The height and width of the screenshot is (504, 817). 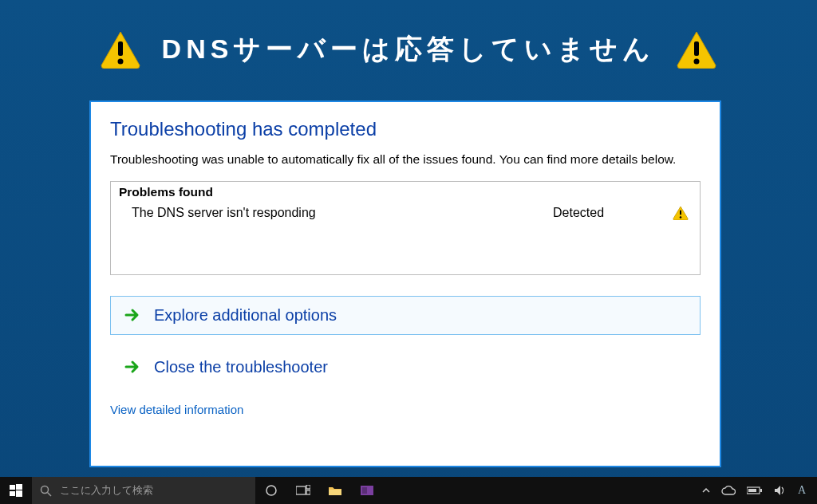 What do you see at coordinates (405, 211) in the screenshot?
I see `problem-row: The DNS server isn't responding Detected` at bounding box center [405, 211].